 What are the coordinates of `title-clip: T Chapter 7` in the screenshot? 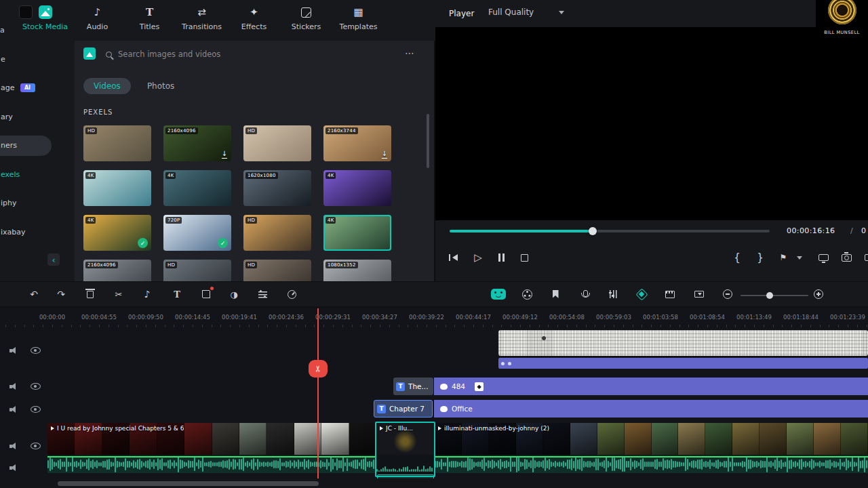 It's located at (403, 409).